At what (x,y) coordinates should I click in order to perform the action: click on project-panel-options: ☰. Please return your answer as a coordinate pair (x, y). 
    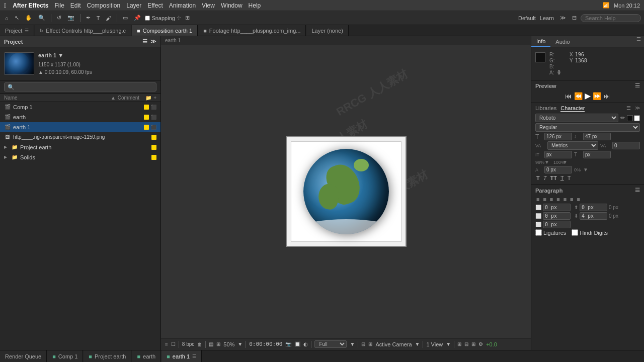
    Looking at the image, I should click on (145, 41).